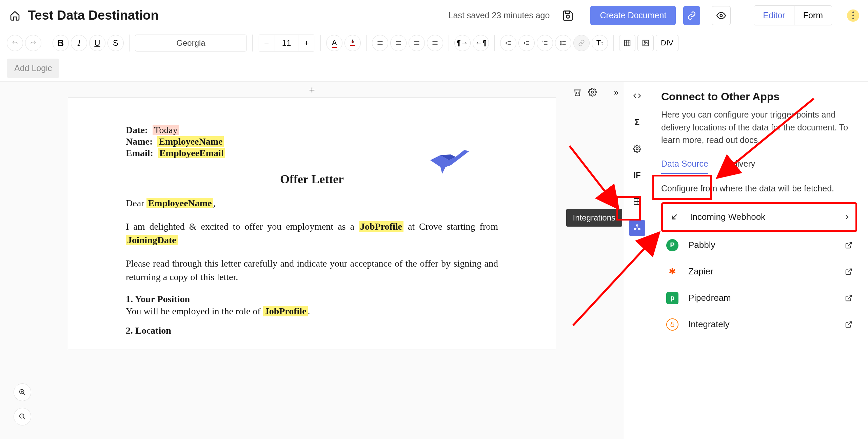 Image resolution: width=868 pixels, height=439 pixels. What do you see at coordinates (22, 392) in the screenshot?
I see `zoom-in-button` at bounding box center [22, 392].